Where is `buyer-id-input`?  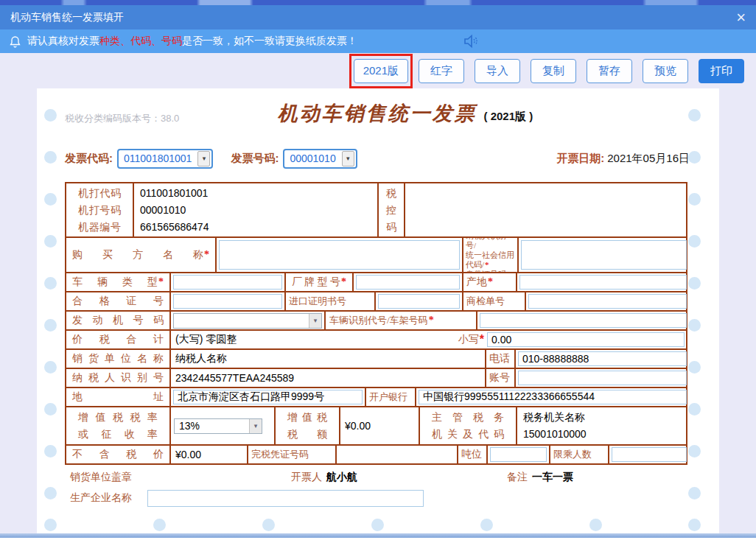 buyer-id-input is located at coordinates (604, 255).